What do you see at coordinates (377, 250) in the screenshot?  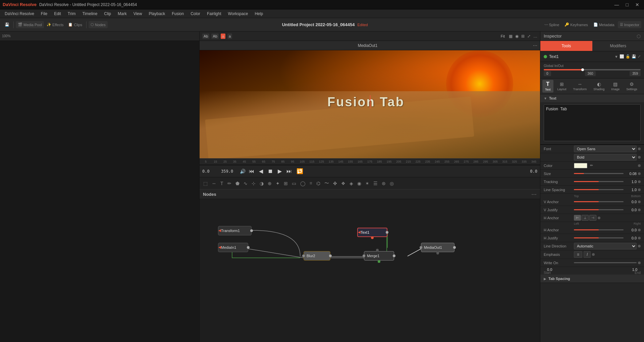 I see `node-merge1-top-dot` at bounding box center [377, 250].